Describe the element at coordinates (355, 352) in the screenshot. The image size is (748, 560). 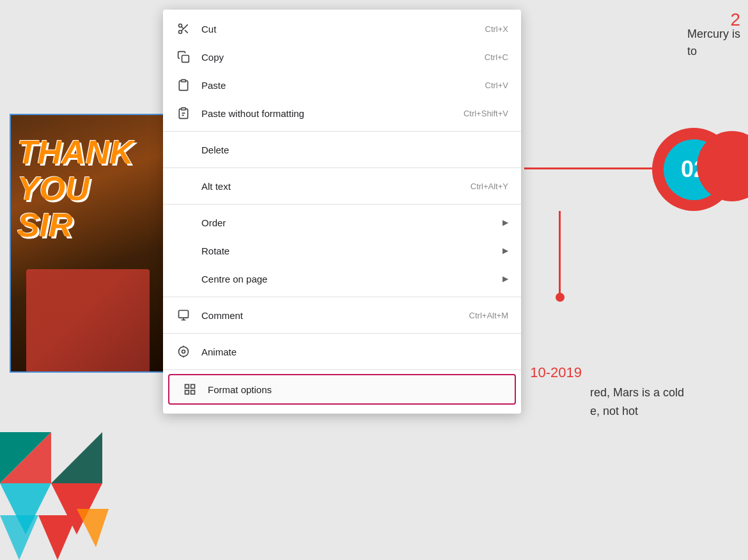
I see `animate-label: Animate` at that location.